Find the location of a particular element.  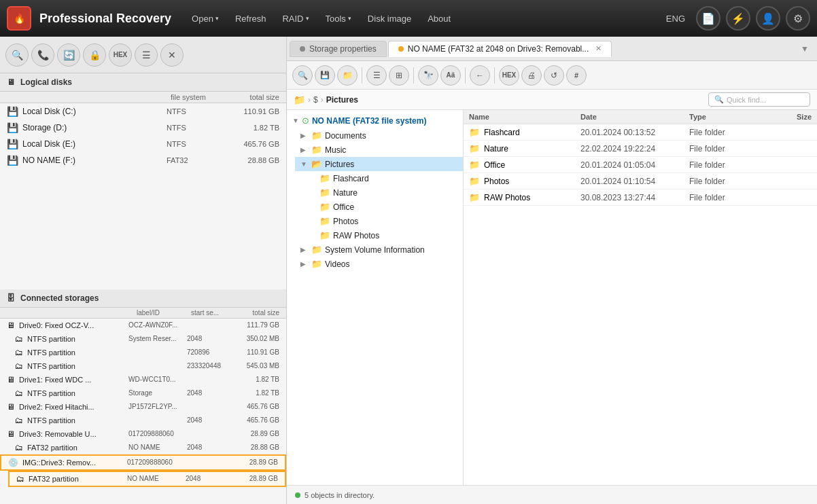

drive1-ntfs: 🗂 NTFS partition Storage 2048 1.82 TB is located at coordinates (147, 393).